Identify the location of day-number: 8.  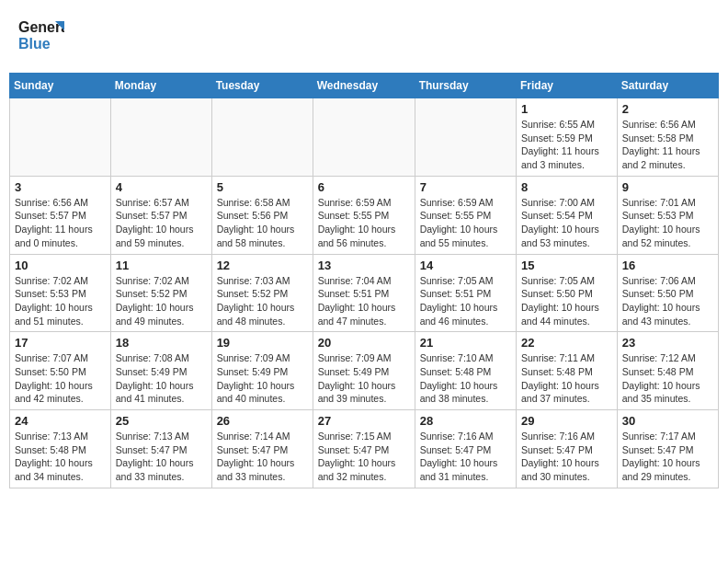
(566, 188).